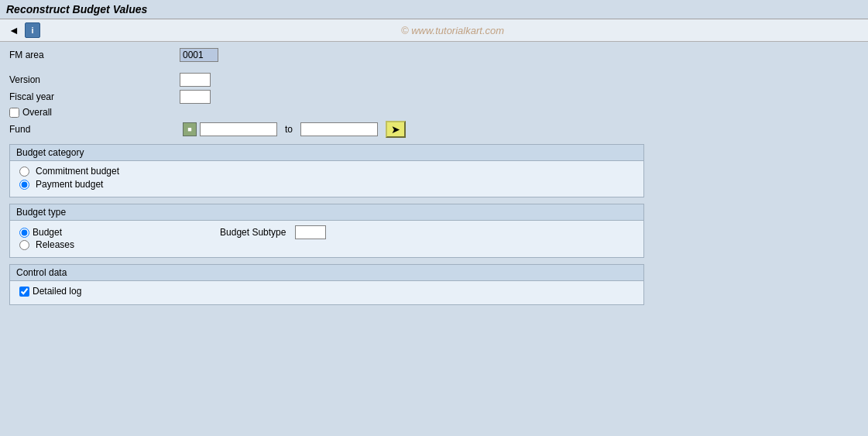 The width and height of the screenshot is (868, 436). Describe the element at coordinates (396, 129) in the screenshot. I see `execute-button: ➤` at that location.